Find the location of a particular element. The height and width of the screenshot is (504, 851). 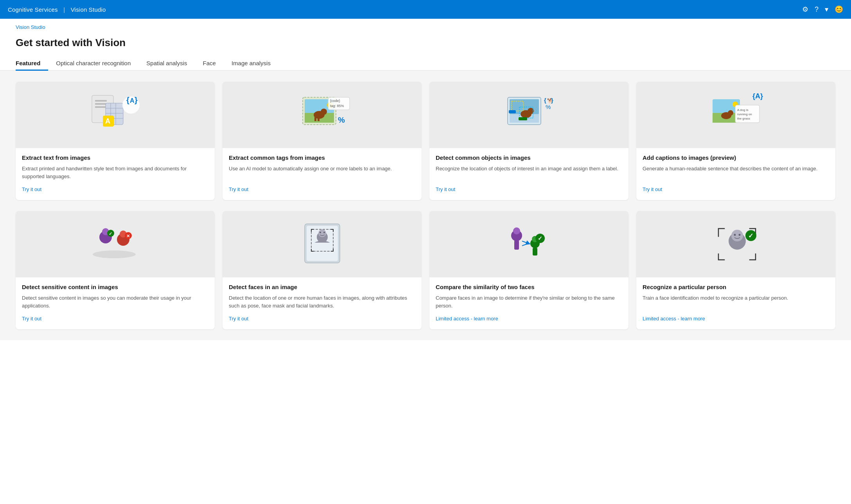

card-body-detect-faces: Detect faces in an image Detect the loca… is located at coordinates (322, 303).